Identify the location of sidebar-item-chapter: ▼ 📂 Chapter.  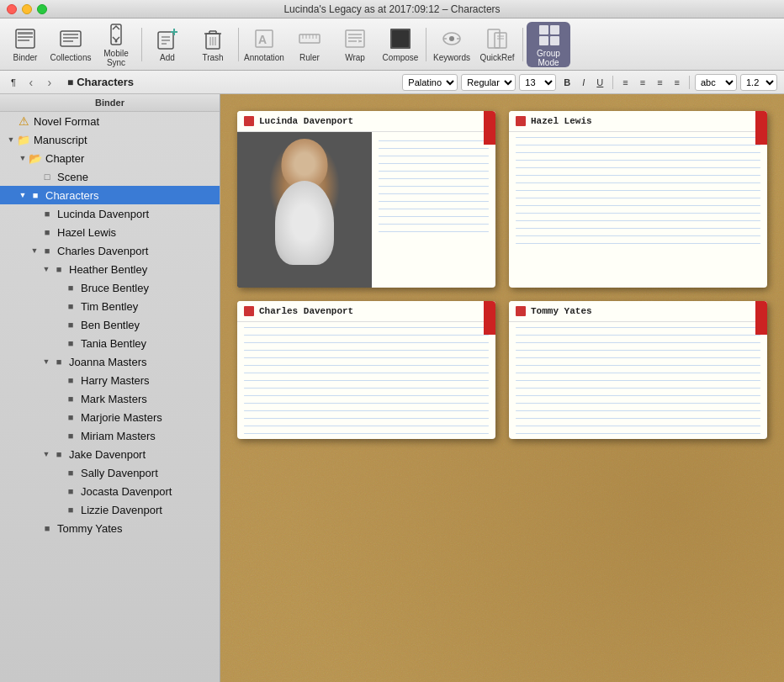
(109, 158).